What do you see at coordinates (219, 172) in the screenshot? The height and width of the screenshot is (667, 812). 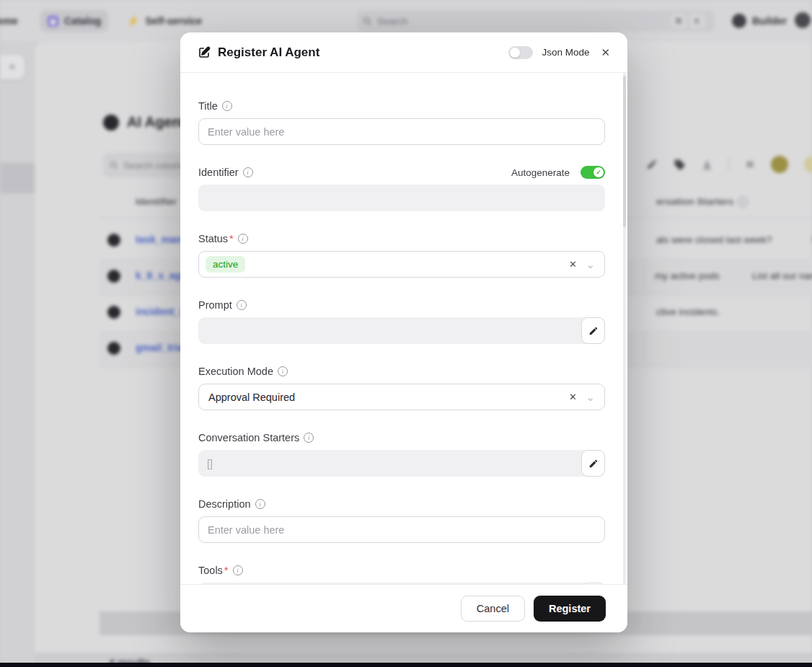 I see `identifier-label: Identifier` at bounding box center [219, 172].